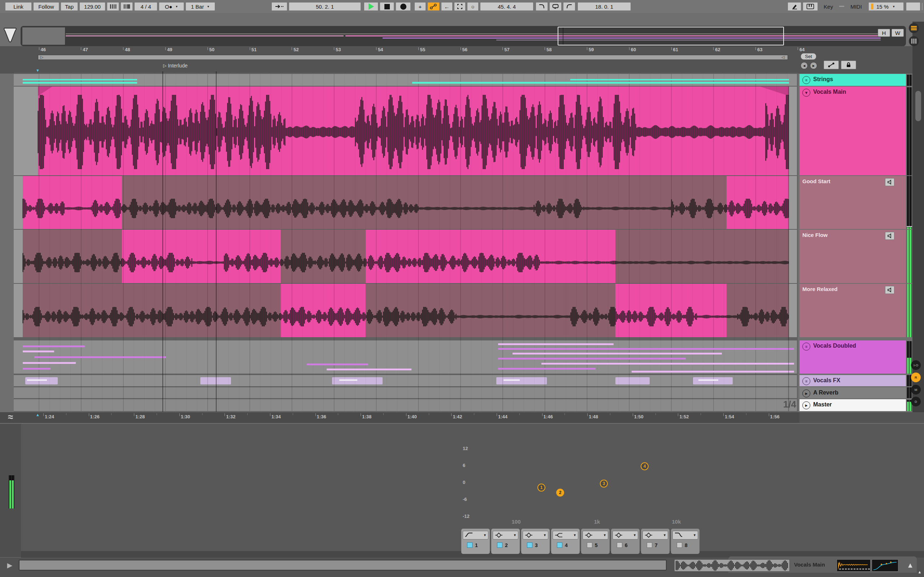 The height and width of the screenshot is (577, 924). What do you see at coordinates (460, 6) in the screenshot?
I see `draw-mode-box-button` at bounding box center [460, 6].